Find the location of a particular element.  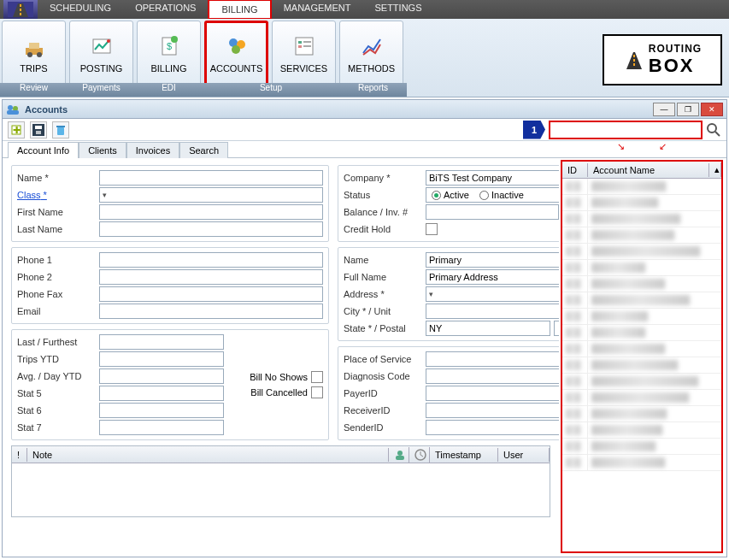

menu-operations: OPERATIONS is located at coordinates (166, 10).